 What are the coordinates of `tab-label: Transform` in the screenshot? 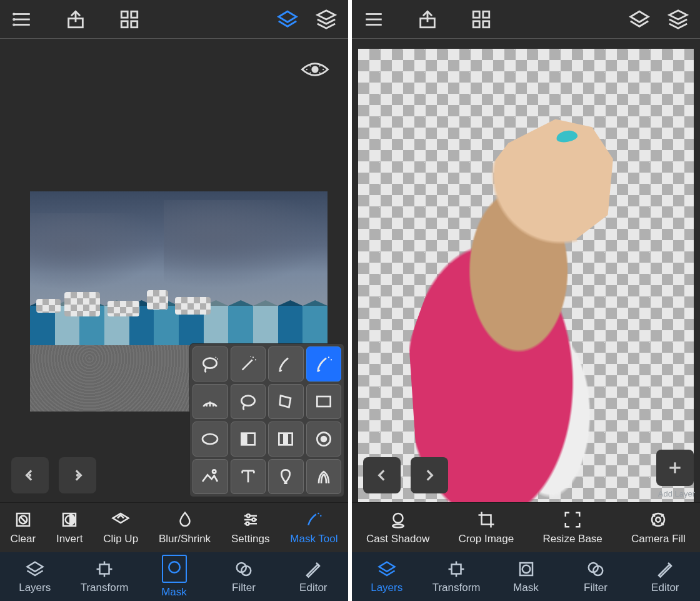 It's located at (456, 588).